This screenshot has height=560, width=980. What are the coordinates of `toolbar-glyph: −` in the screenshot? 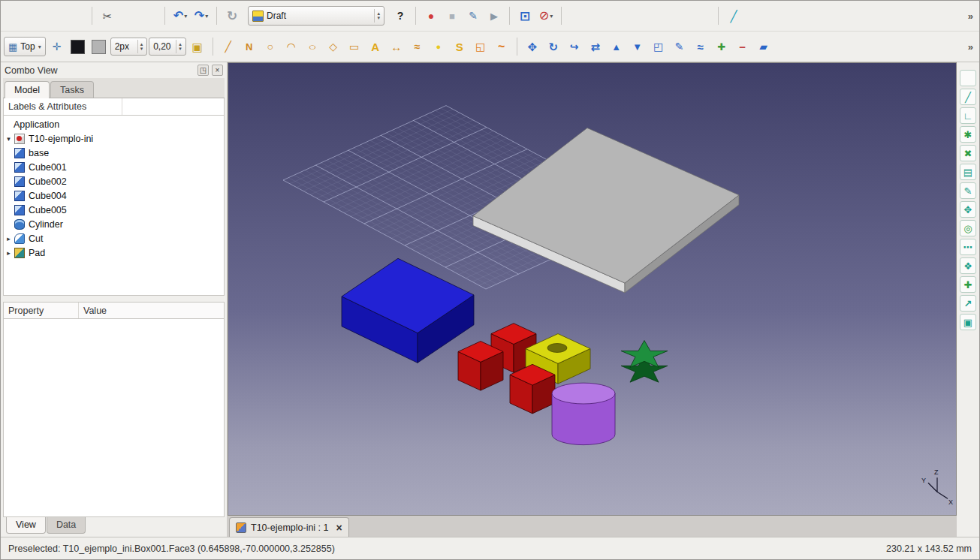 It's located at (742, 47).